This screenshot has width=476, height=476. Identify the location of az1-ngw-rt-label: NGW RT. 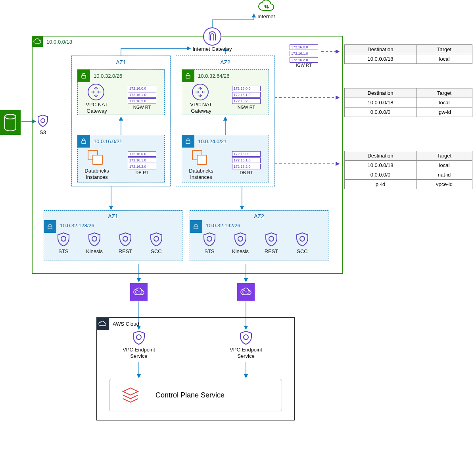
(142, 107).